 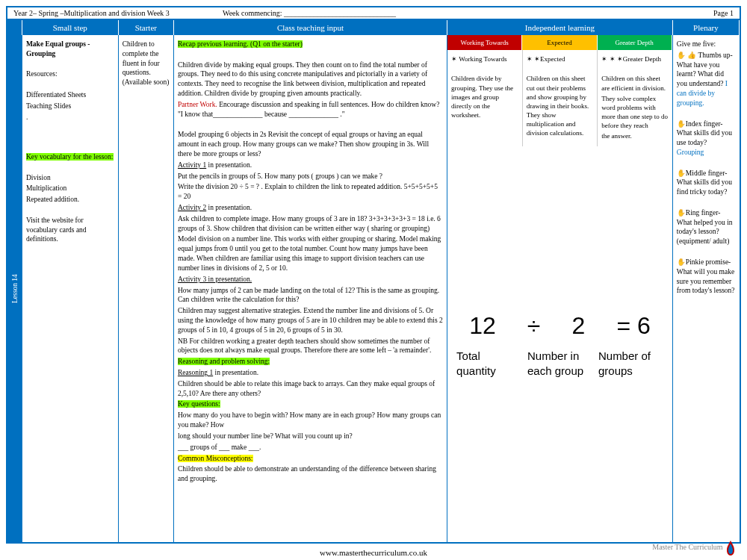 What do you see at coordinates (311, 28) in the screenshot?
I see `teaching-head: Class teaching input` at bounding box center [311, 28].